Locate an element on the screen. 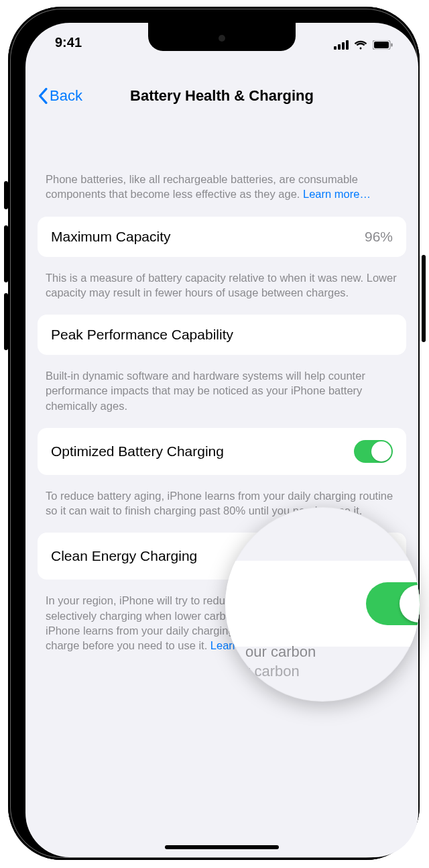 The image size is (429, 868). magnifier-callout: our carbon r carbon is located at coordinates (322, 604).